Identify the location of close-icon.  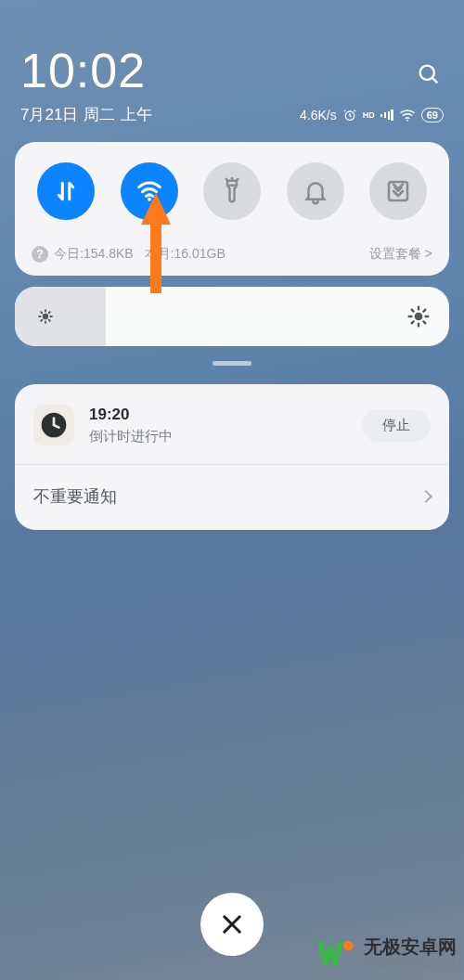
(232, 924).